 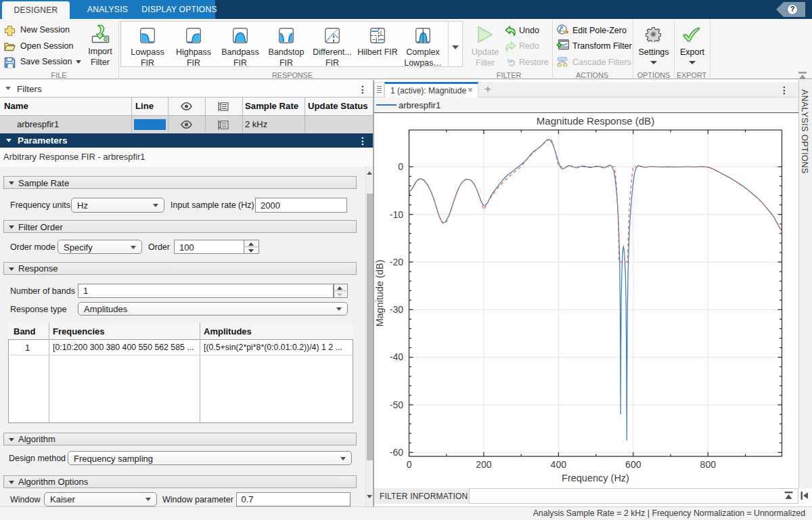 I want to click on svg-text: -10, so click(x=397, y=215).